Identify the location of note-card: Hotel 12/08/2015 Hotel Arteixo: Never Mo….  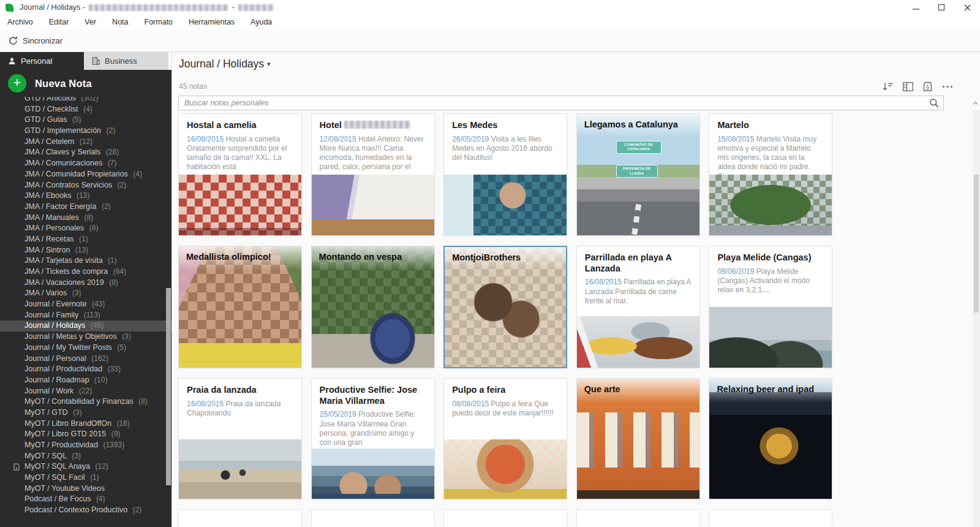
(373, 175).